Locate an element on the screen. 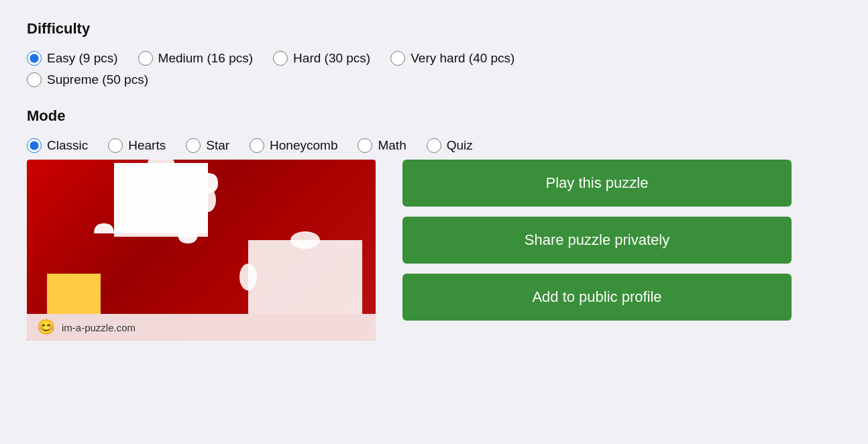  mode-math-label: Math is located at coordinates (392, 146).